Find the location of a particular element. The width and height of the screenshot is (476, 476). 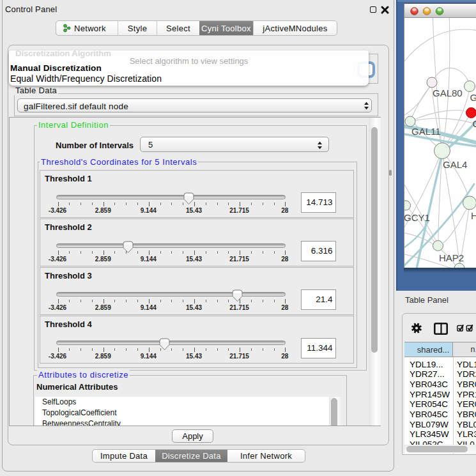

svg-text: C is located at coordinates (474, 124).